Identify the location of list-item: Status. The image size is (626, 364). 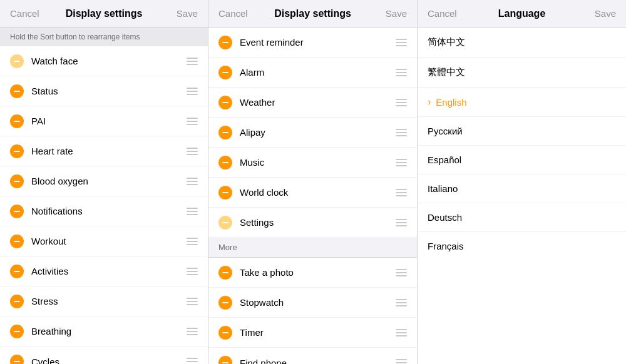
(104, 91).